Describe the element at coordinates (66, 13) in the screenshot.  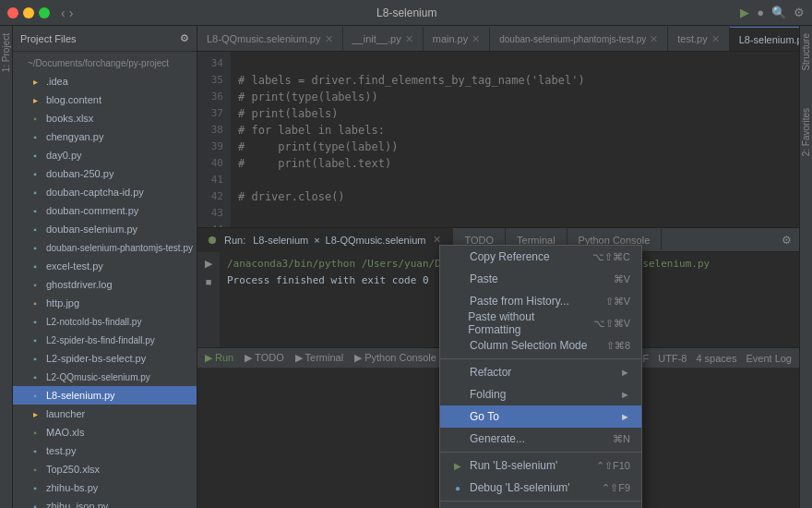
I see `navigation-controls: ‹ ›` at that location.